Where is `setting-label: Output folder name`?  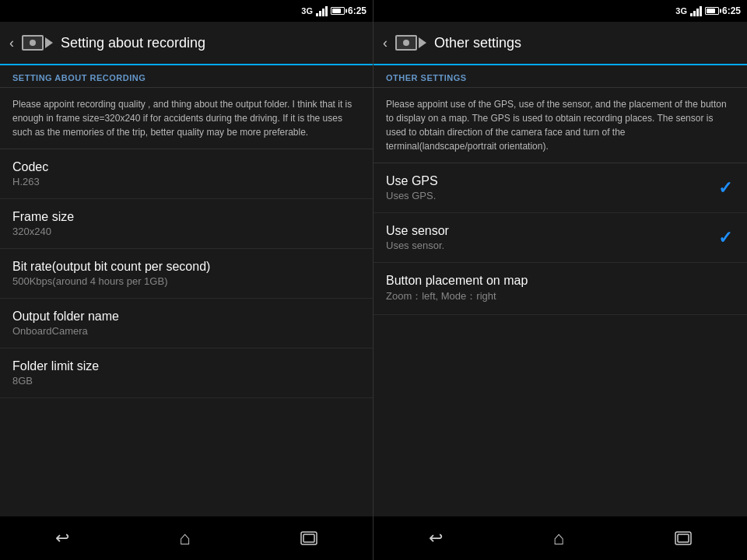
setting-label: Output folder name is located at coordinates (187, 317).